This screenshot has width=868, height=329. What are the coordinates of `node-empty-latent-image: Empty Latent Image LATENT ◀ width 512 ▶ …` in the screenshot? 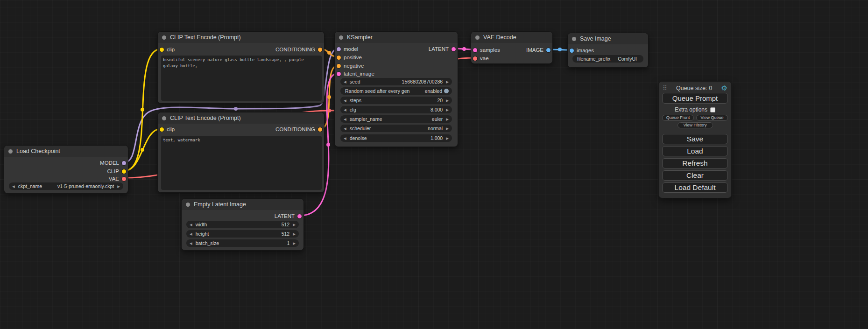 It's located at (243, 224).